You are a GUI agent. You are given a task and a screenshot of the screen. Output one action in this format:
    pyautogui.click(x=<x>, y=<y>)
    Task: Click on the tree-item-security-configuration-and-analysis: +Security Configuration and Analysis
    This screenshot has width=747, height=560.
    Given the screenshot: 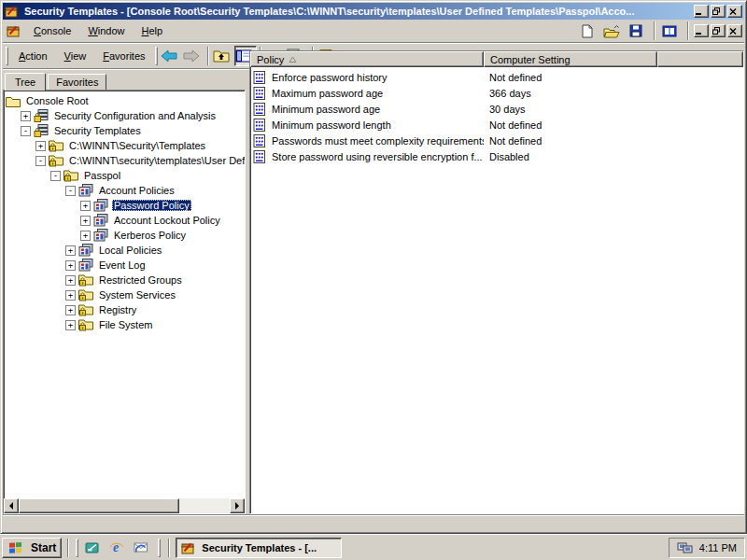 What is the action you would take?
    pyautogui.click(x=125, y=116)
    